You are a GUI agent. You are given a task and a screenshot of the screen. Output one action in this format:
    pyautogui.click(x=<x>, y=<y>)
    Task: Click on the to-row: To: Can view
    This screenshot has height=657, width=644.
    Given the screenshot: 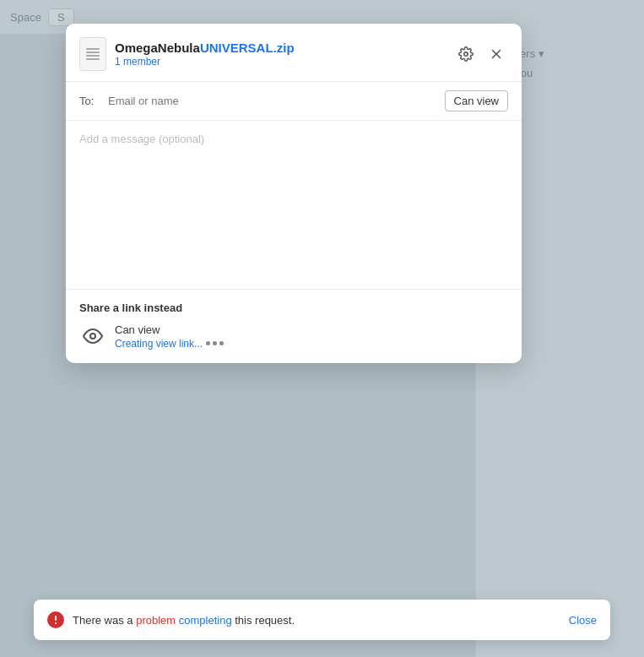 What is the action you would take?
    pyautogui.click(x=294, y=101)
    